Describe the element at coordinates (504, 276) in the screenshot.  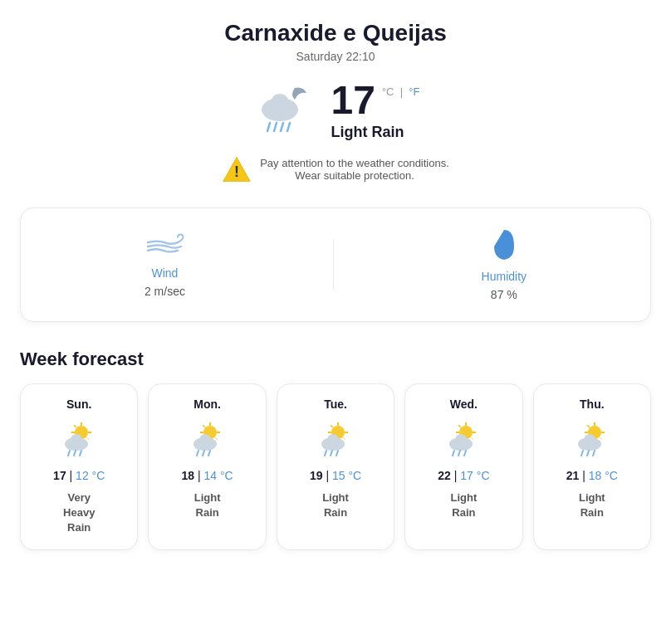
I see `humidity-label: Humidity` at that location.